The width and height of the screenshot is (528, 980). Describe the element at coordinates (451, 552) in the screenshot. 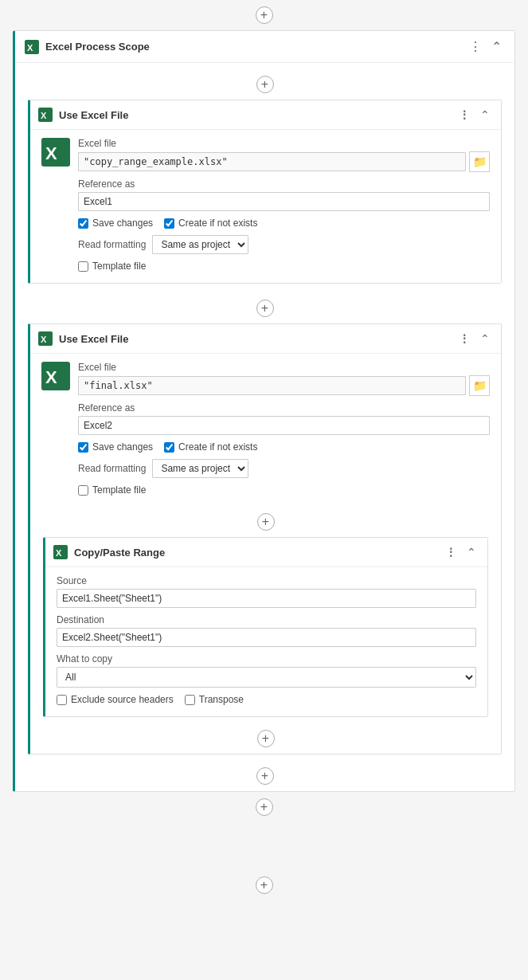

I see `copy-paste-menu-button: ⋮` at that location.